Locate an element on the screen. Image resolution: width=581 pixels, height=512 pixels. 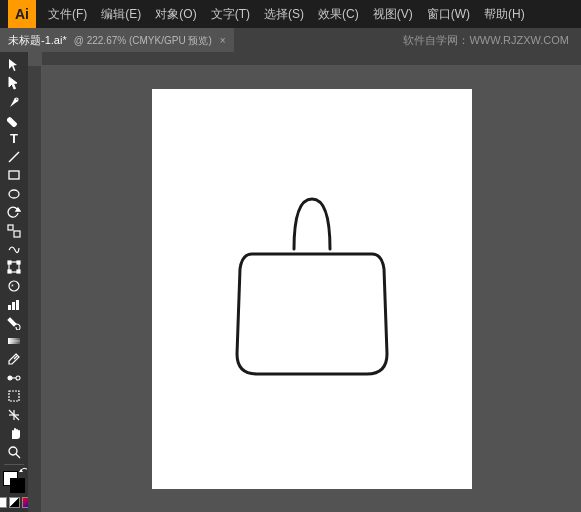
gradient-tool is located at coordinates (14, 340).